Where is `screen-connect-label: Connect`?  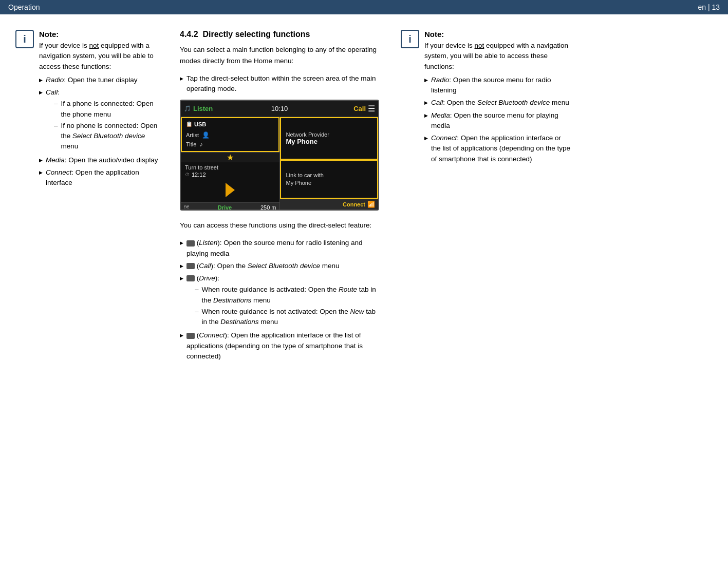 screen-connect-label: Connect is located at coordinates (354, 204).